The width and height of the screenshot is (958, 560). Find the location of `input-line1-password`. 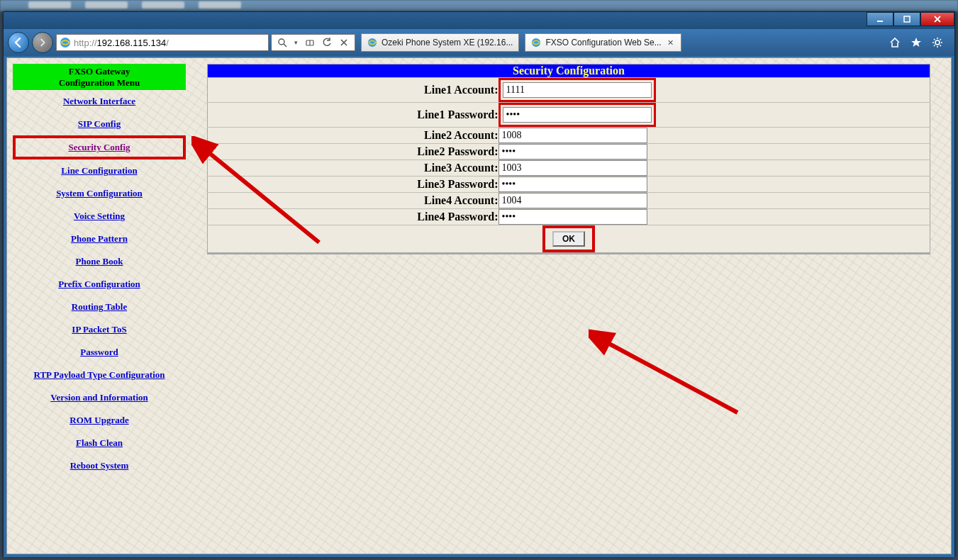

input-line1-password is located at coordinates (577, 115).